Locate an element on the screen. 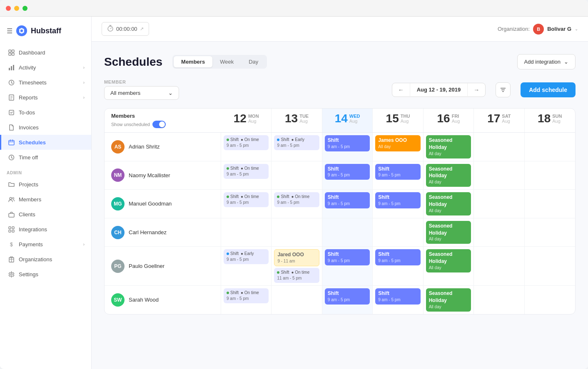 The width and height of the screenshot is (588, 369). add-integration-button: Add integration ⌄ is located at coordinates (546, 62).